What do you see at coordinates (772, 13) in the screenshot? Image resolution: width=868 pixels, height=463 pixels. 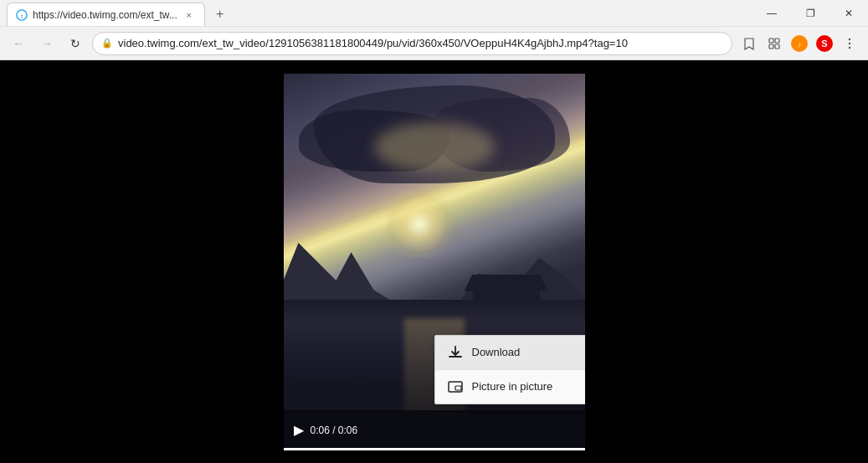 I see `minimize-button: —` at bounding box center [772, 13].